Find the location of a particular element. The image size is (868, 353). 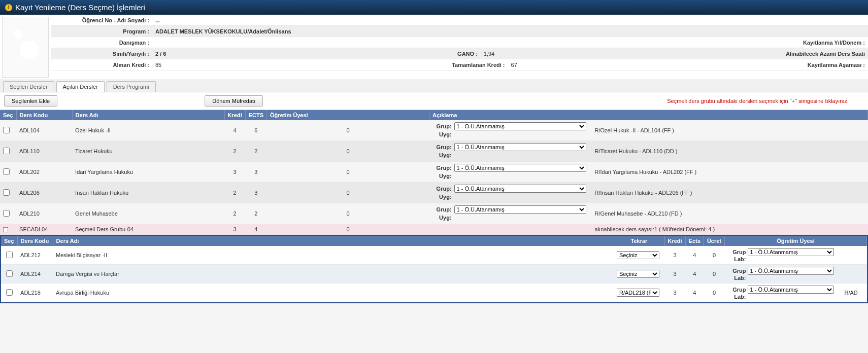

tab-offered-courses: Açılan Dersler is located at coordinates (80, 86).